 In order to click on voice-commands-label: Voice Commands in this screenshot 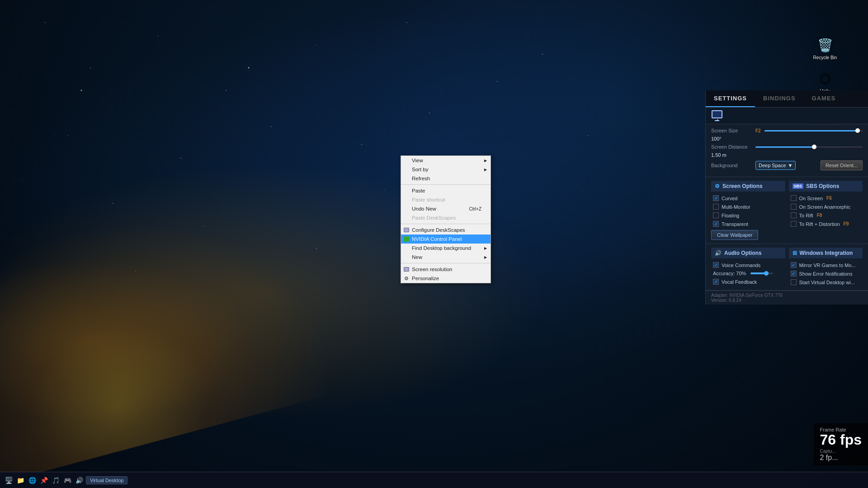, I will do `click(741, 265)`.